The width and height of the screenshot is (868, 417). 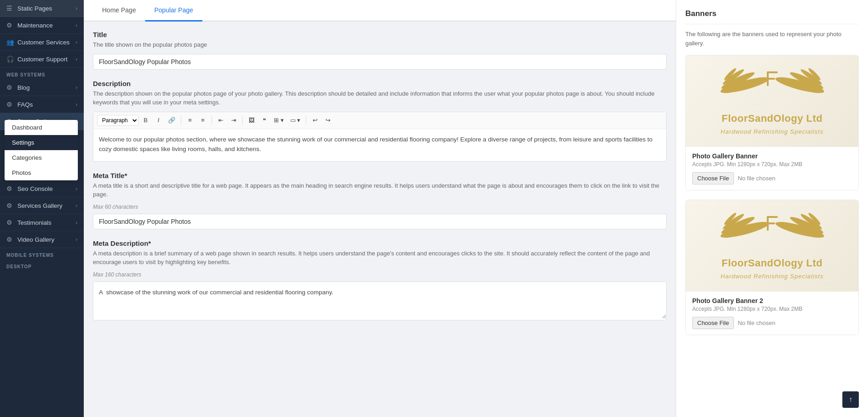 What do you see at coordinates (380, 244) in the screenshot?
I see `meta-description-label: Meta Description*` at bounding box center [380, 244].